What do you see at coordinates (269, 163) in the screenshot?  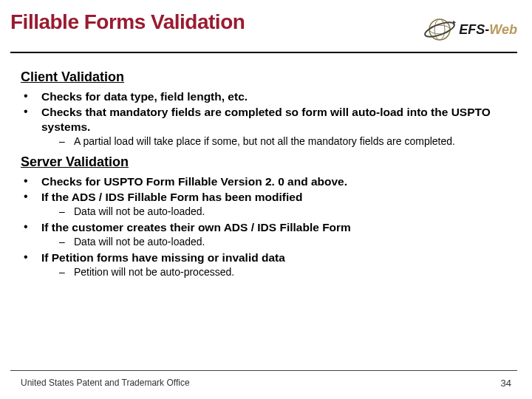 I see `section-heading-server: Server Validation` at bounding box center [269, 163].